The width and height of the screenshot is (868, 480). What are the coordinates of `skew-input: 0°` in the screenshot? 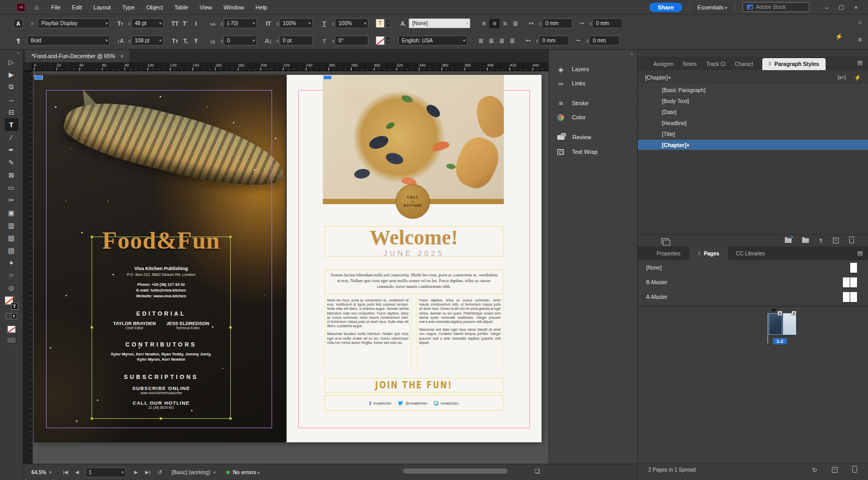 It's located at (352, 41).